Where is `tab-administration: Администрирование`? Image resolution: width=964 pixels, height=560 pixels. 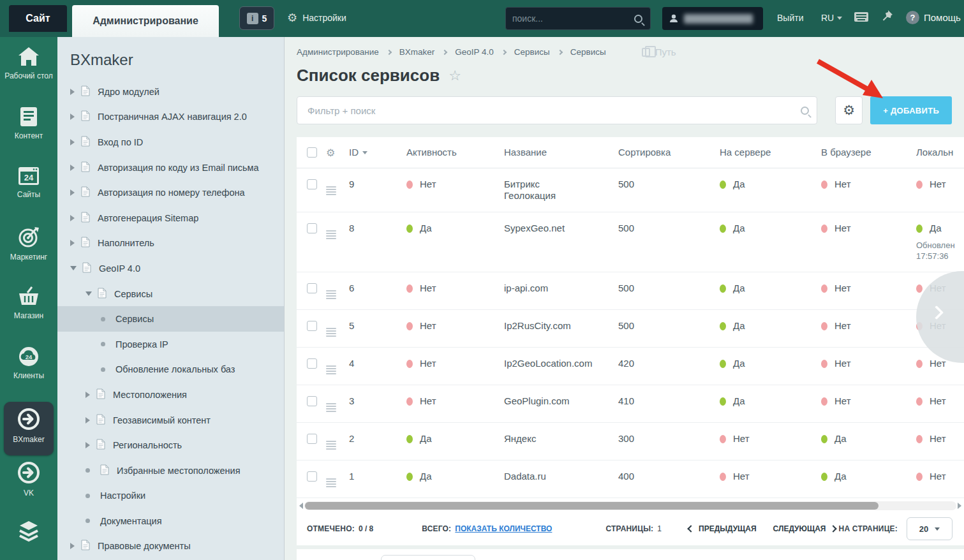 tab-administration: Администрирование is located at coordinates (145, 21).